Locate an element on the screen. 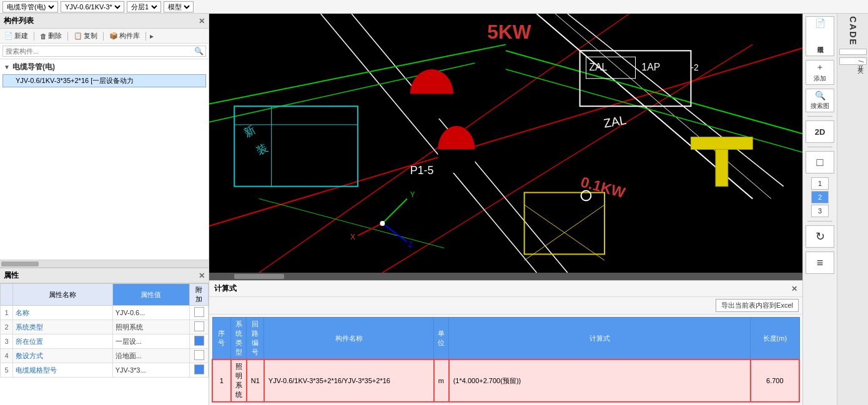 The height and width of the screenshot is (405, 868). prop-value-1: YJV-0.6... is located at coordinates (151, 313).